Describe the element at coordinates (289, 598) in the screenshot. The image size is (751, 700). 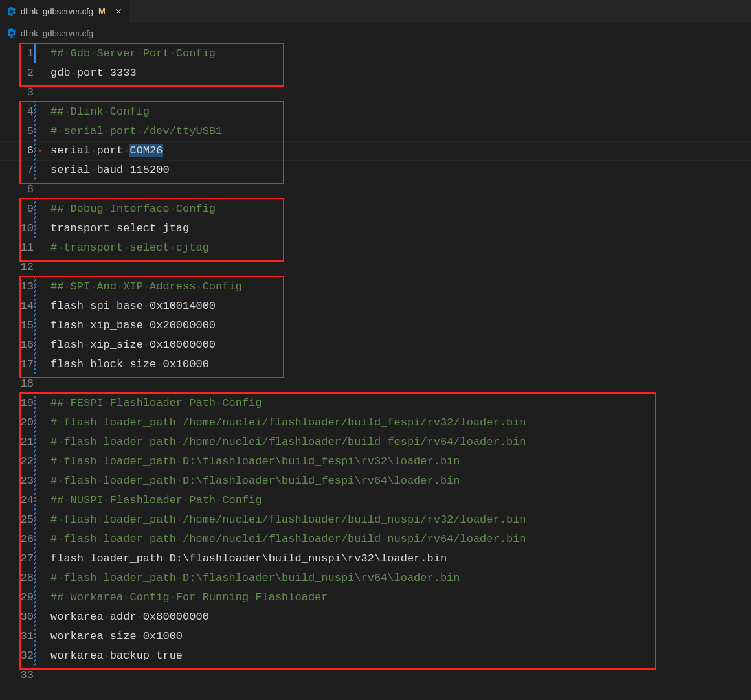
I see `code-line: ##·Workarea·Config·For·Running·Flashload…` at that location.